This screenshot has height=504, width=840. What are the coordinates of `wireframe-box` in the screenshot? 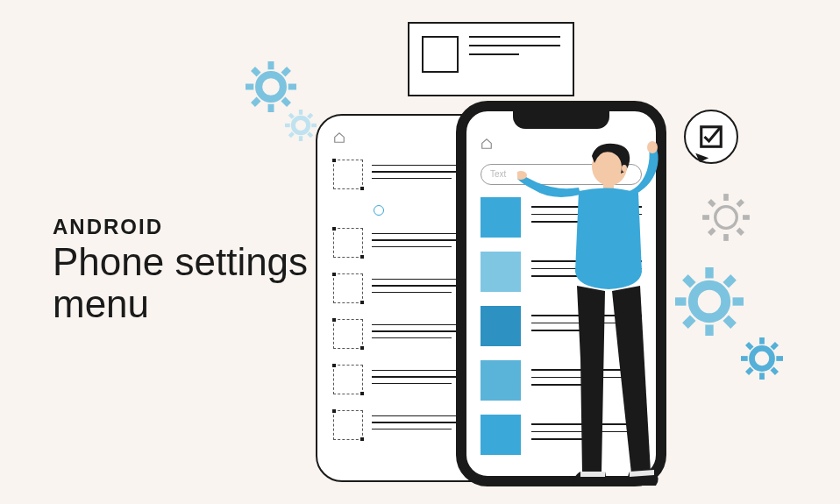 It's located at (440, 54).